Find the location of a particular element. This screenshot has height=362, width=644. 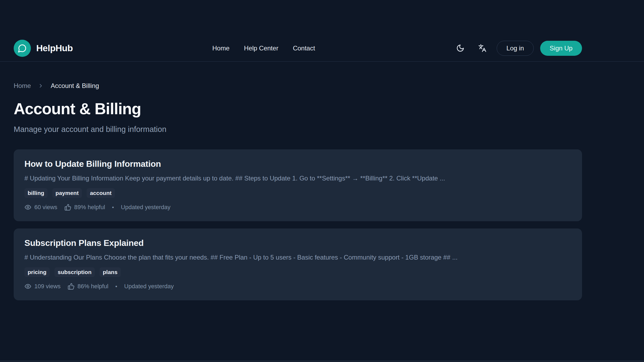

moon-icon is located at coordinates (460, 48).